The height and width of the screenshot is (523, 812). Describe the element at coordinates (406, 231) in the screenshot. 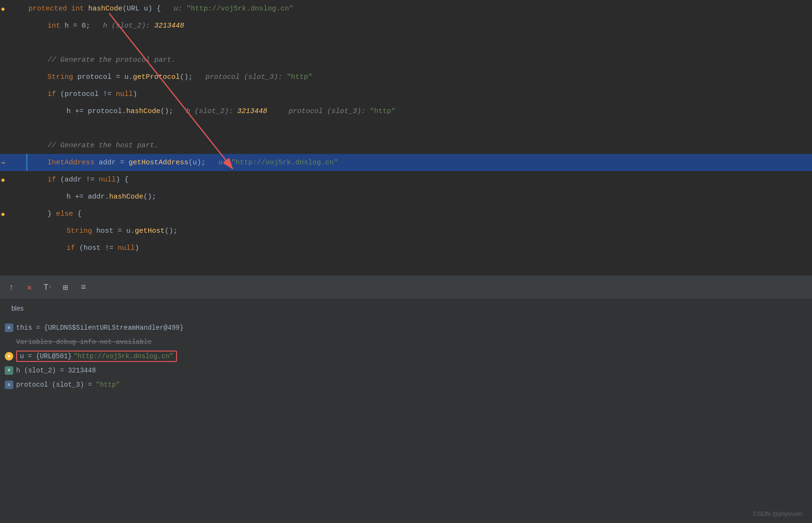

I see `code-line-14: String host = u.getHost();` at that location.